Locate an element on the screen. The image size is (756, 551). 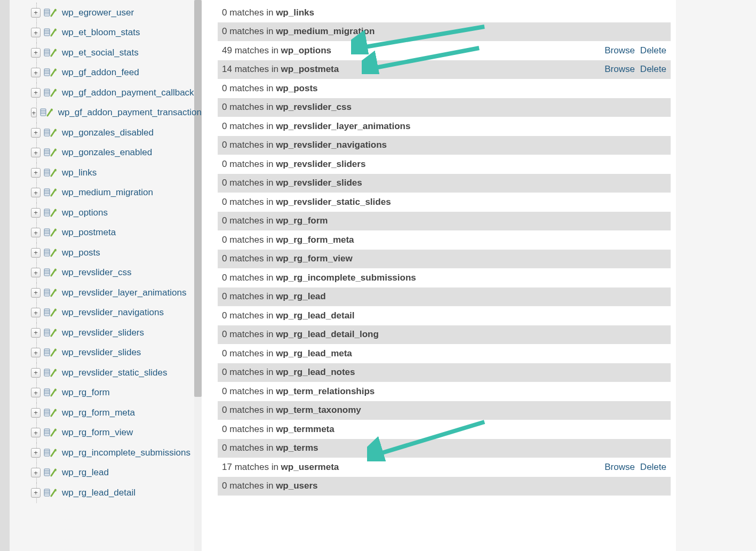
sidebar-item-table: + wp_revslider_layer_animations is located at coordinates (116, 293).